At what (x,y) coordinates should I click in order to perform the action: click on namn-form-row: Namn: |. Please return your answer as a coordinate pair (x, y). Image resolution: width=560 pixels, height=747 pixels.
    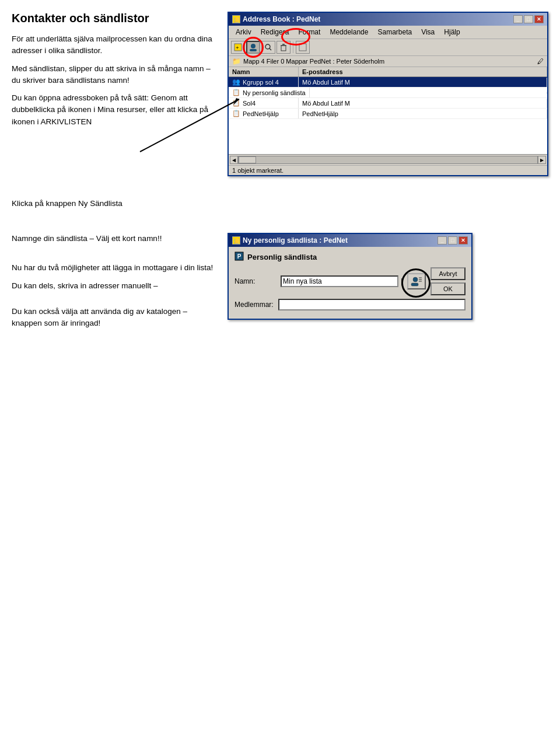
    Looking at the image, I should click on (350, 281).